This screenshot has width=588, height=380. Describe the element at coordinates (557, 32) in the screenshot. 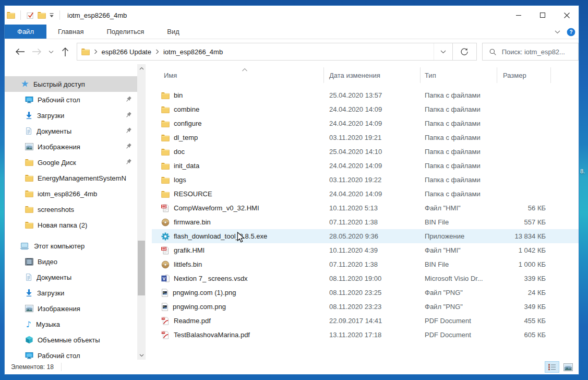

I see `ribbon-collapse-chevron-icon` at that location.